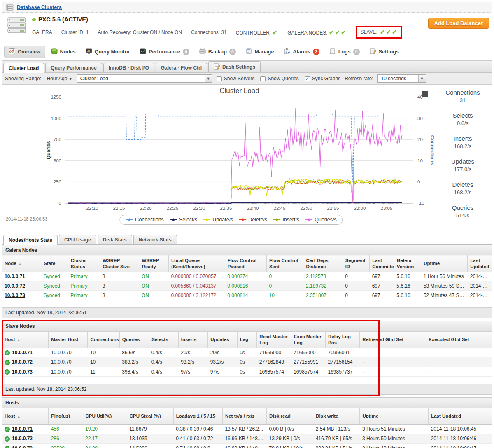 This screenshot has height=448, width=494. What do you see at coordinates (382, 264) in the screenshot?
I see `column-header-last-committed: Last Committed` at bounding box center [382, 264].